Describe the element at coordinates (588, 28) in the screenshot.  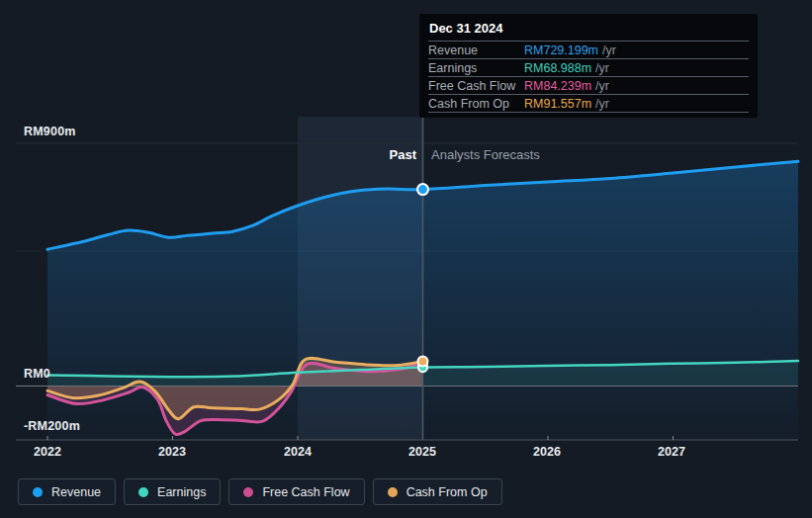
I see `tooltip-date: Dec 31 2024` at that location.